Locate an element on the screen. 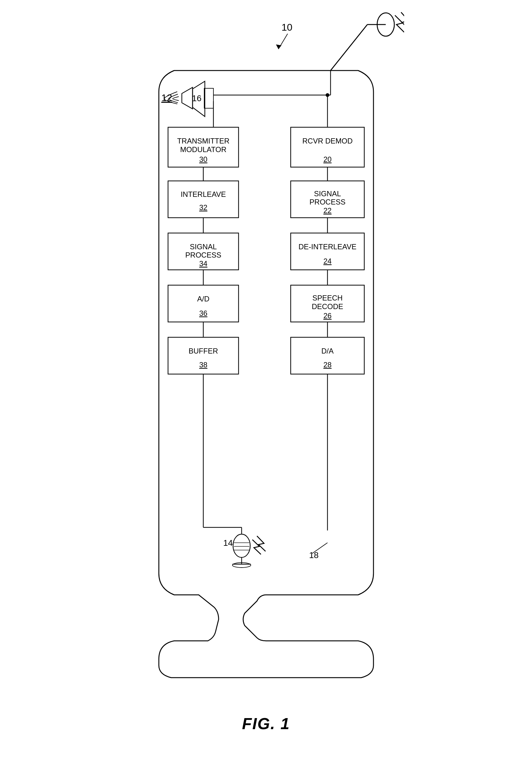 Image resolution: width=532 pixels, height=773 pixels. fig-label: FIG. 1 is located at coordinates (266, 723).